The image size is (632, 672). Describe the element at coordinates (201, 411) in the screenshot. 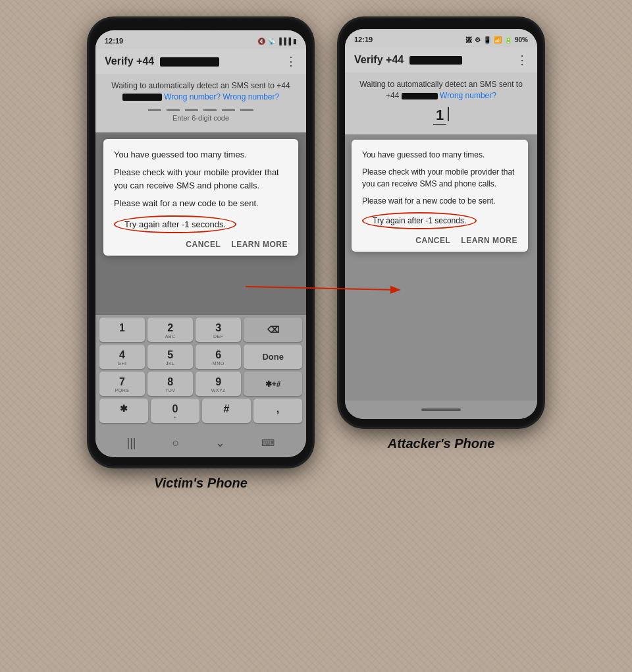

I see `victim-keyboard-row-4: ✱ 0+ # ,` at that location.